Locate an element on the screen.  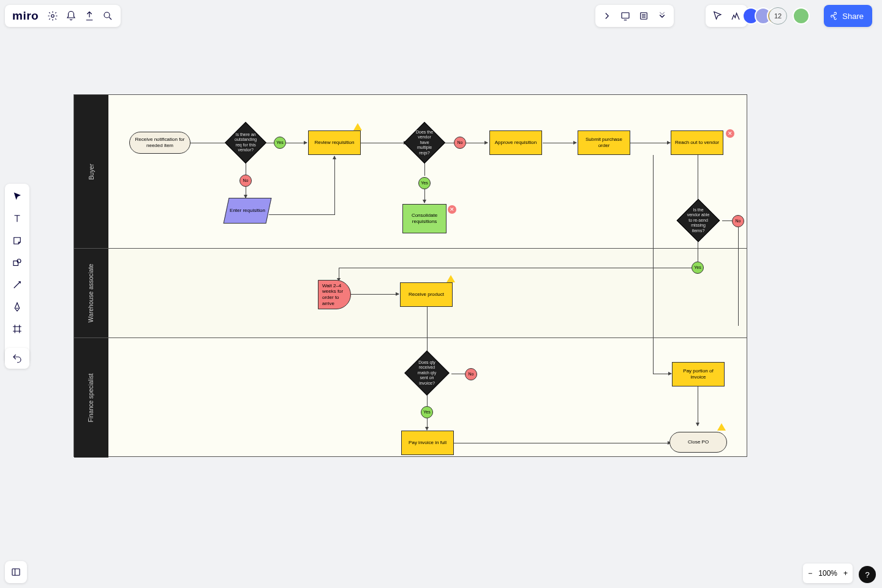
zoom-level: 100% is located at coordinates (828, 573).